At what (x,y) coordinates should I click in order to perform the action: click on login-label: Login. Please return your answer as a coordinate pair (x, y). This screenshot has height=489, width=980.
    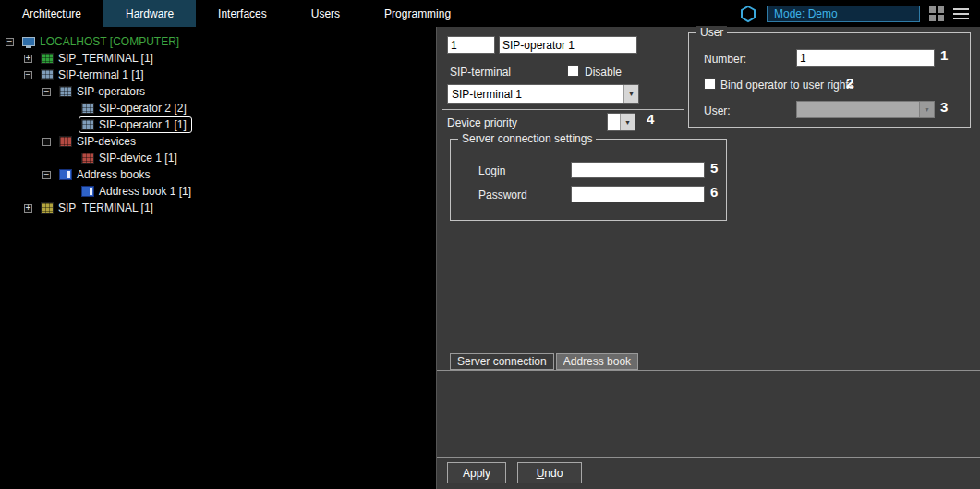
    Looking at the image, I should click on (491, 171).